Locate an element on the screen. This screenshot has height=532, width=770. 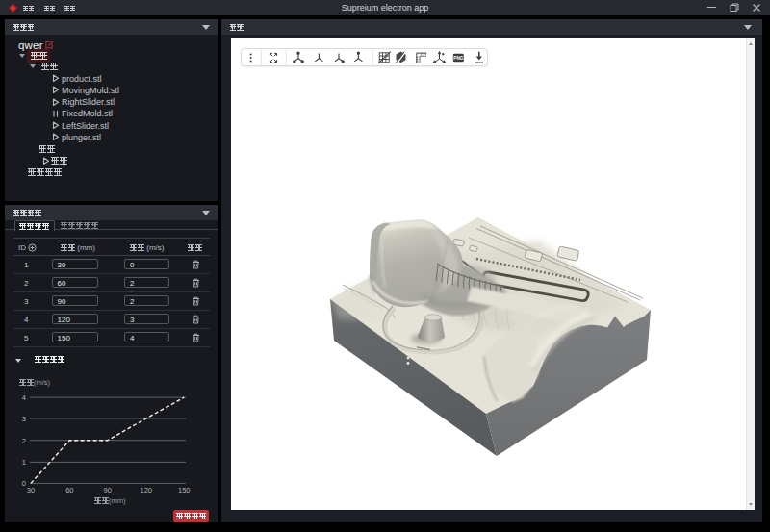
svg-text: 4 is located at coordinates (24, 398).